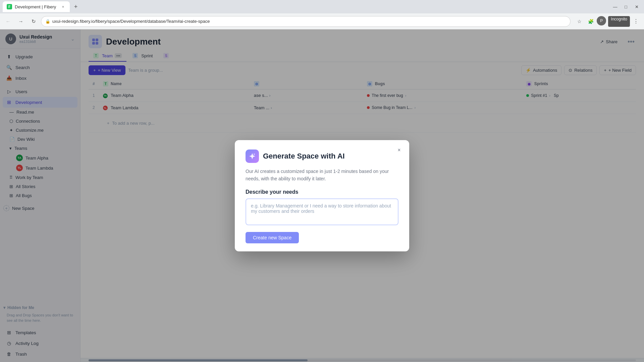 This screenshot has width=644, height=362. What do you see at coordinates (601, 21) in the screenshot?
I see `profile-btn: P` at bounding box center [601, 21].